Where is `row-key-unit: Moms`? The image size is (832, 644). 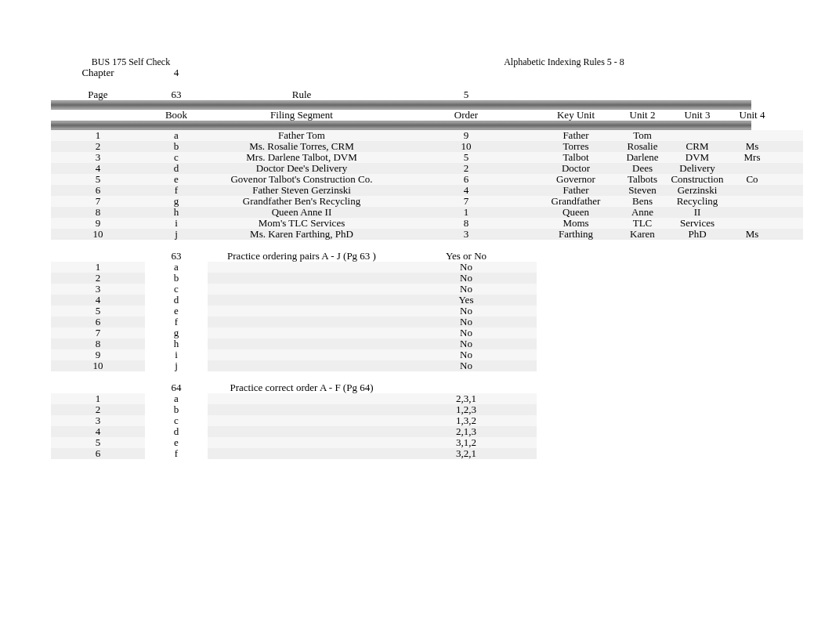
row-key-unit: Moms is located at coordinates (576, 223).